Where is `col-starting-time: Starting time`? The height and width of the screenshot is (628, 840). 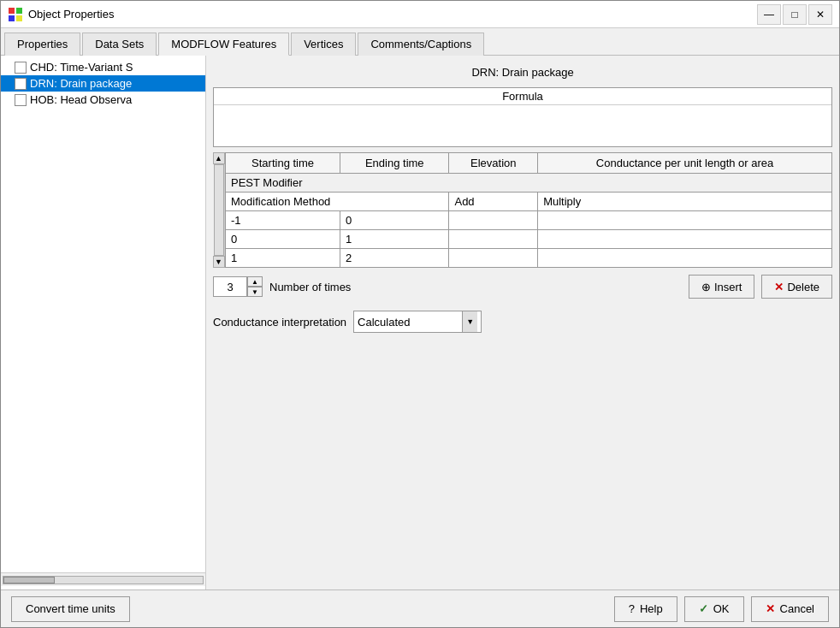
col-starting-time: Starting time is located at coordinates (283, 163).